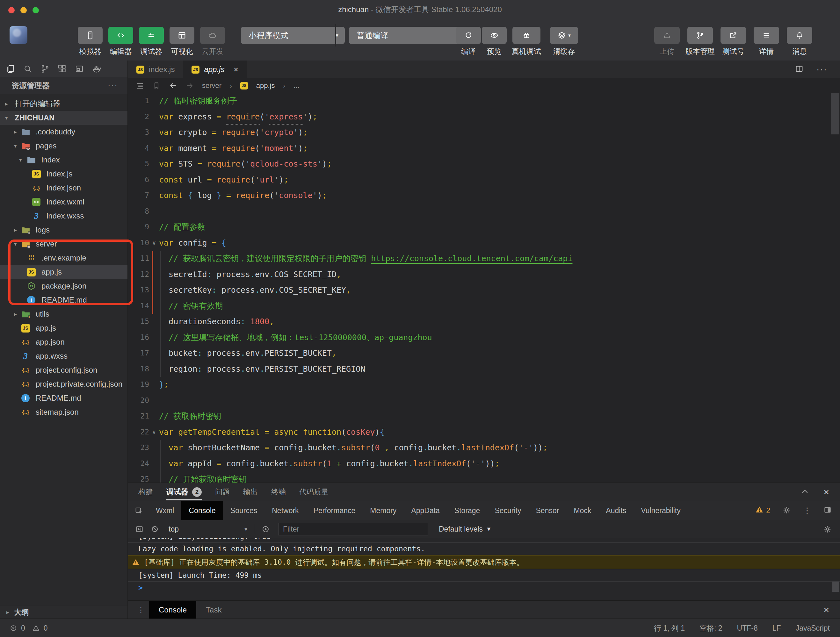 The image size is (840, 637). What do you see at coordinates (156, 86) in the screenshot?
I see `bookmark-icon` at bounding box center [156, 86].